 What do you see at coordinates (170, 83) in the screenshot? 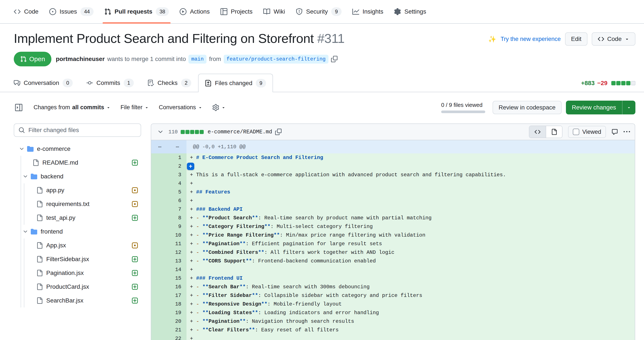
I see `tab-checks: Checks2` at bounding box center [170, 83].